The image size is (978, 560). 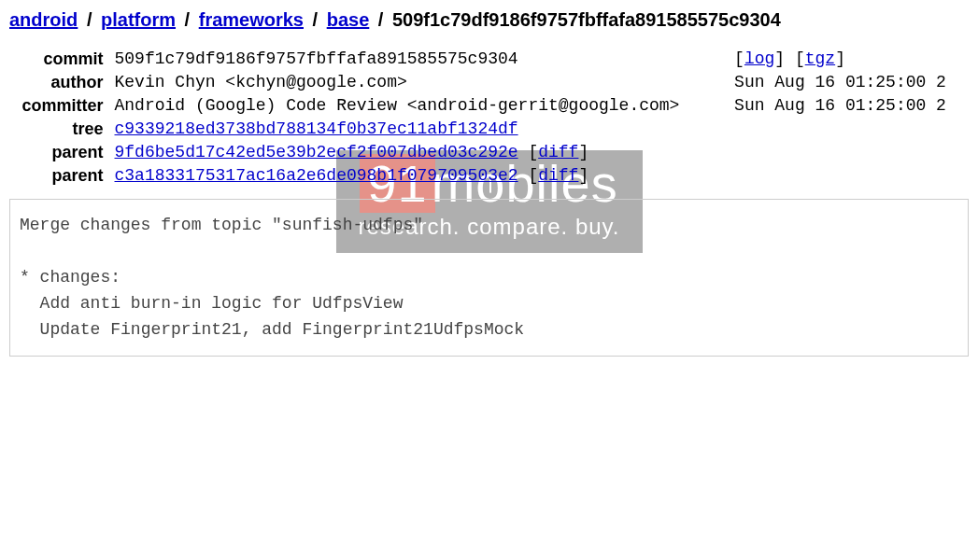 What do you see at coordinates (138, 20) in the screenshot?
I see `breadcrumb-platform: platform` at bounding box center [138, 20].